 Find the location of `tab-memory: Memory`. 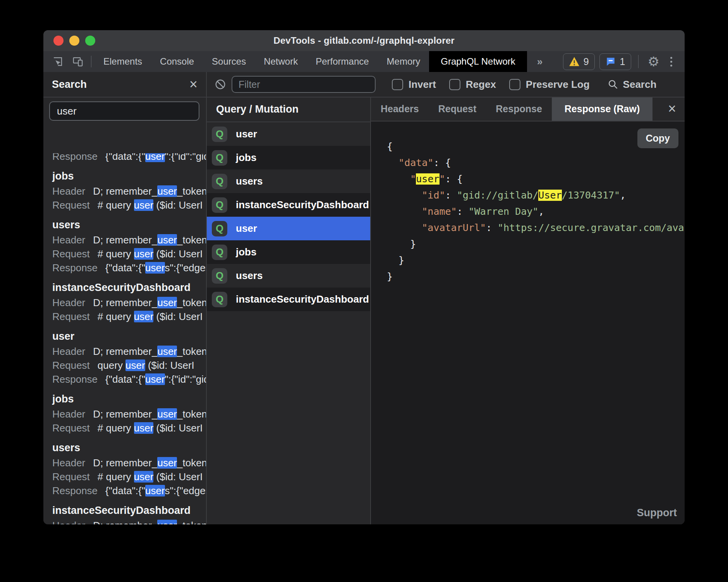

tab-memory: Memory is located at coordinates (403, 62).